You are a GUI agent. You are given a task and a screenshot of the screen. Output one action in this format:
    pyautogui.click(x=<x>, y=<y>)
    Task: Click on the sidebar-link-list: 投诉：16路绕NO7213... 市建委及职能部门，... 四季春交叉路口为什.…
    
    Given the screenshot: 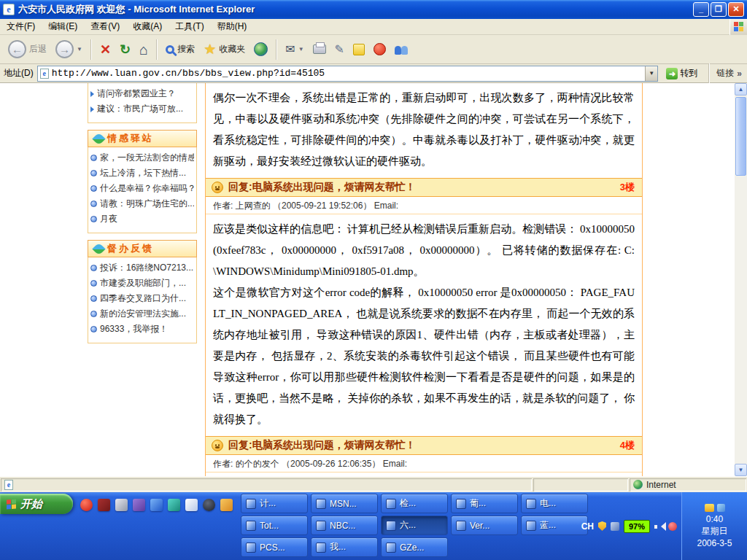 What is the action you would take?
    pyautogui.click(x=142, y=300)
    